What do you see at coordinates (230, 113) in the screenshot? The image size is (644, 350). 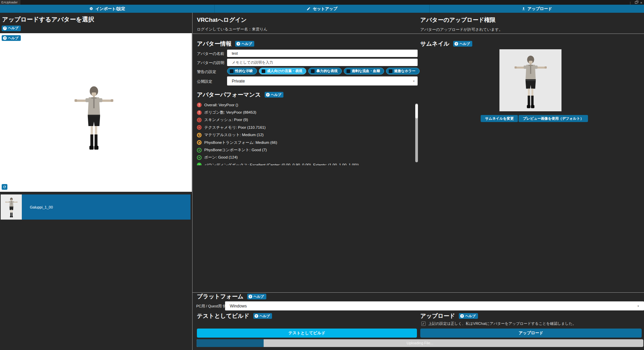 I see `performance-text: ポリゴン数: VeryPoor (88453)` at bounding box center [230, 113].